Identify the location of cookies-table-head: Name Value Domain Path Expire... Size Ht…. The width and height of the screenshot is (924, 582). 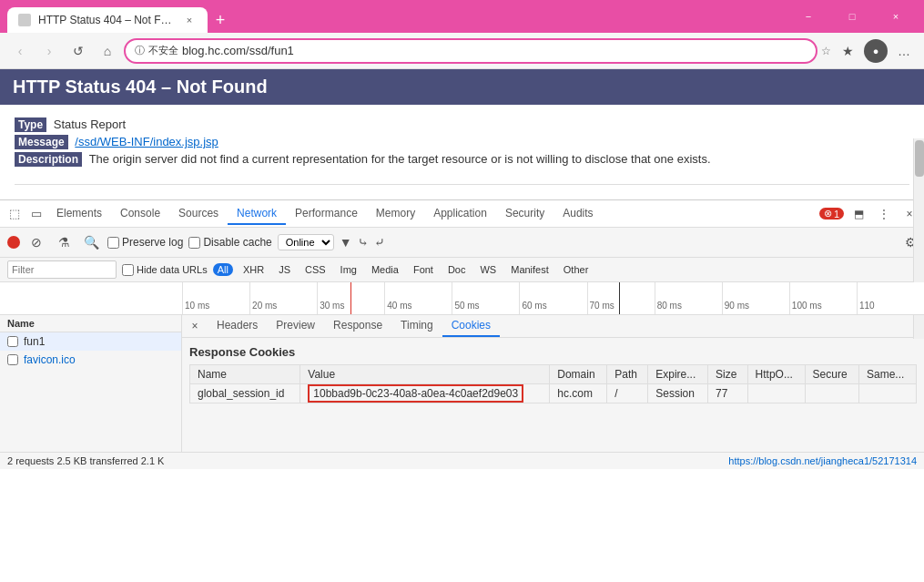
(553, 375).